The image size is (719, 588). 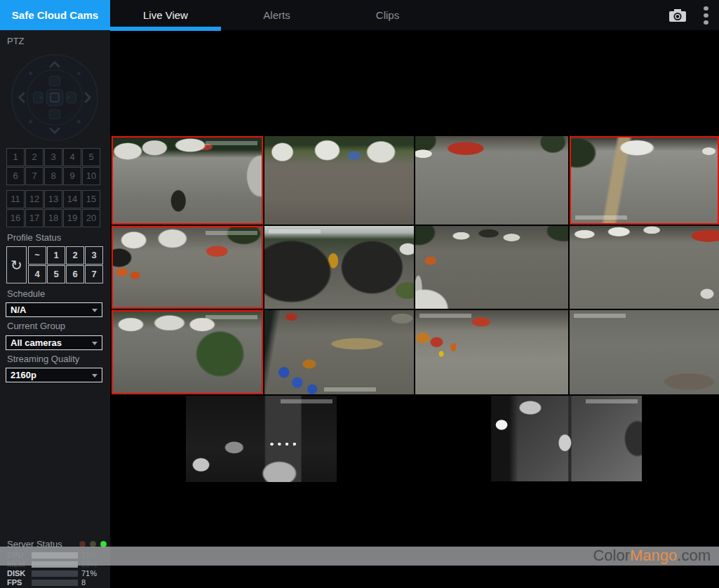 I want to click on ptz-tilt-down-button, so click(x=55, y=114).